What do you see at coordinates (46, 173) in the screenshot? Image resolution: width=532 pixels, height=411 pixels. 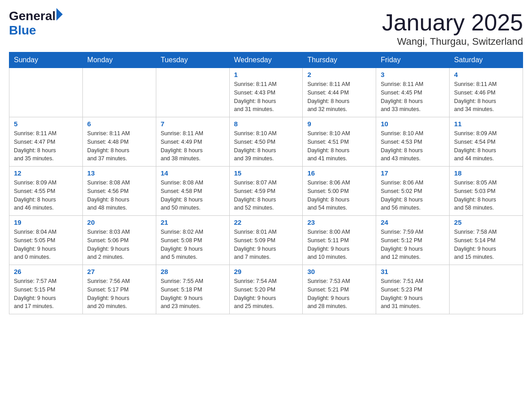 I see `day-number: 12` at bounding box center [46, 173].